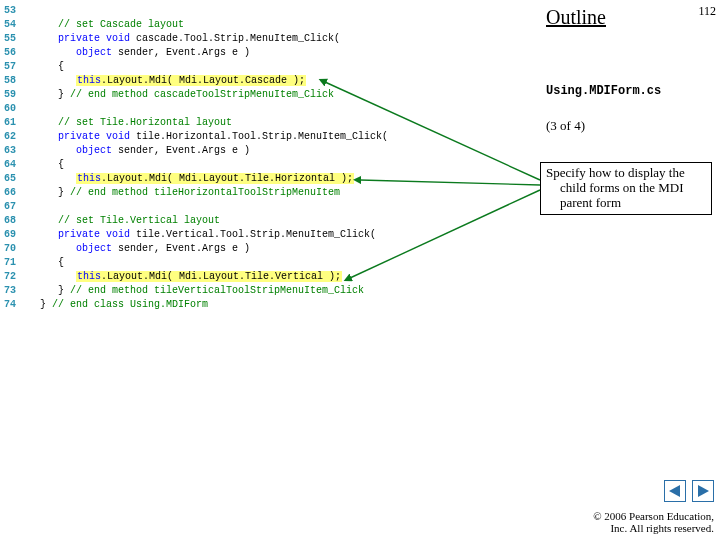 This screenshot has height=540, width=720. What do you see at coordinates (270, 137) in the screenshot?
I see `code-line: 62 private void tile.Horizontal.Tool.Str…` at bounding box center [270, 137].